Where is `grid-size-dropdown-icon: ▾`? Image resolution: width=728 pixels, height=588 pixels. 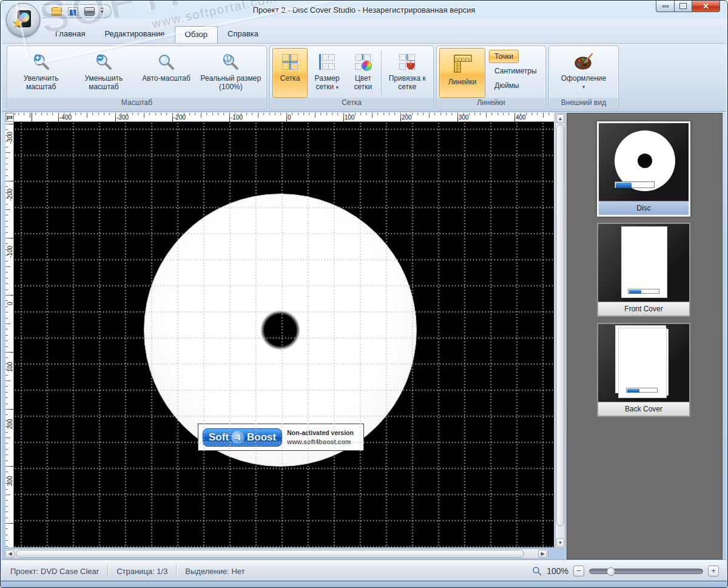 grid-size-dropdown-icon: ▾ is located at coordinates (337, 87).